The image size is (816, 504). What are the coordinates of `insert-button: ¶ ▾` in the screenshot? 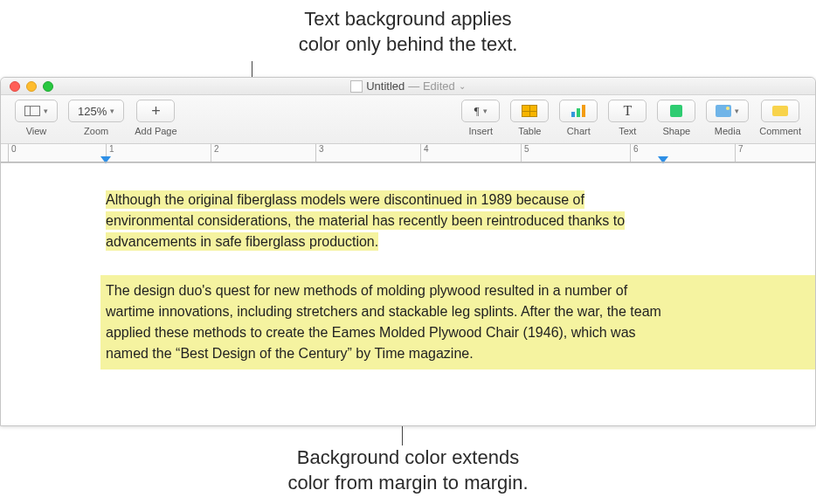 It's located at (481, 111).